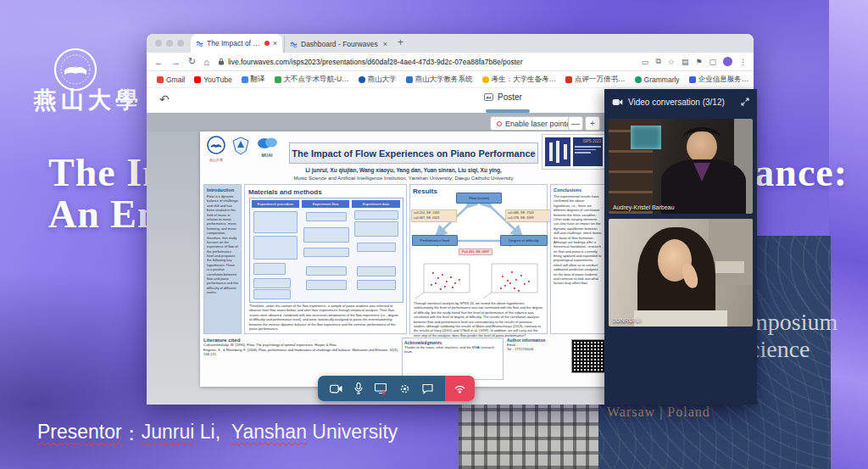 The height and width of the screenshot is (469, 868). Describe the element at coordinates (222, 190) in the screenshot. I see `introduction-heading: Introduction` at that location.